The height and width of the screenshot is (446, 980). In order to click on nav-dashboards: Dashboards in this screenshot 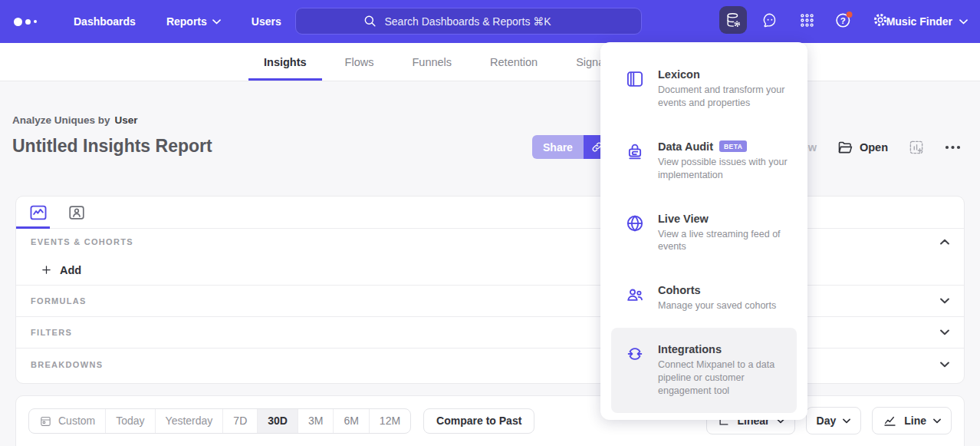, I will do `click(104, 21)`.